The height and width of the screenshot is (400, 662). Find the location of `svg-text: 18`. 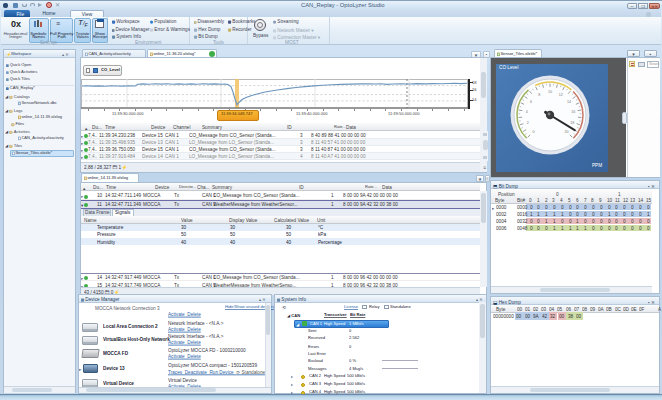

svg-text: 18 is located at coordinates (572, 123).